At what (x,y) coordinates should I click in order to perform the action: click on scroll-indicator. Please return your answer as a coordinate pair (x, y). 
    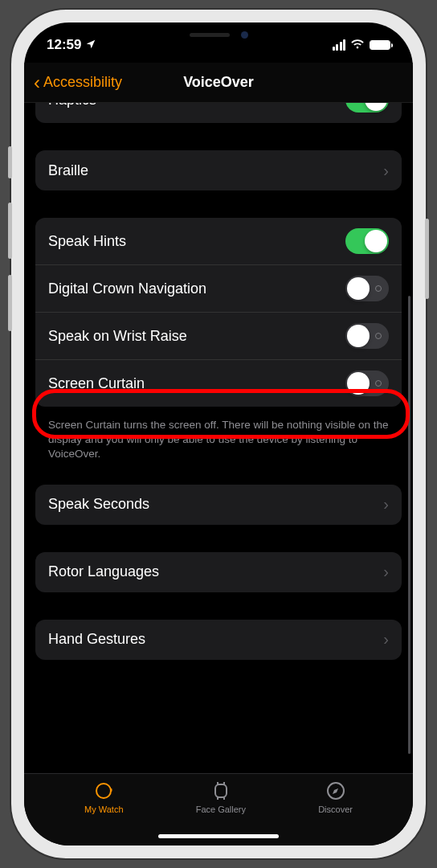
    Looking at the image, I should click on (410, 525).